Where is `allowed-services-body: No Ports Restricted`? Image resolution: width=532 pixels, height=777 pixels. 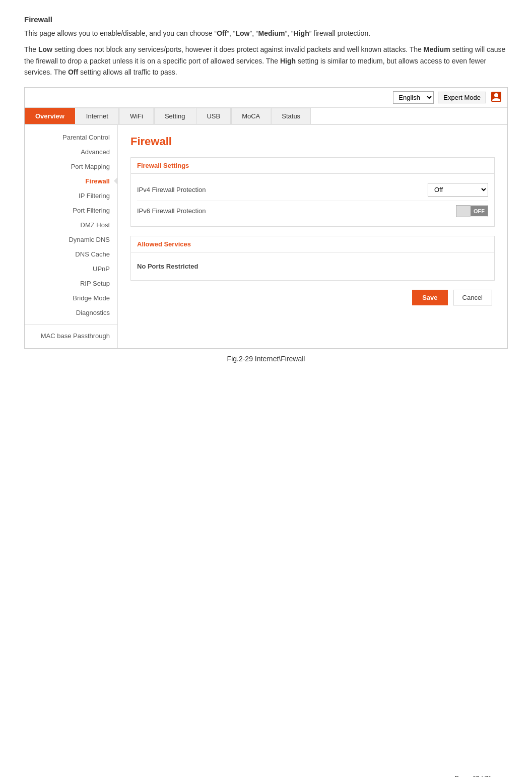
allowed-services-body: No Ports Restricted is located at coordinates (312, 266).